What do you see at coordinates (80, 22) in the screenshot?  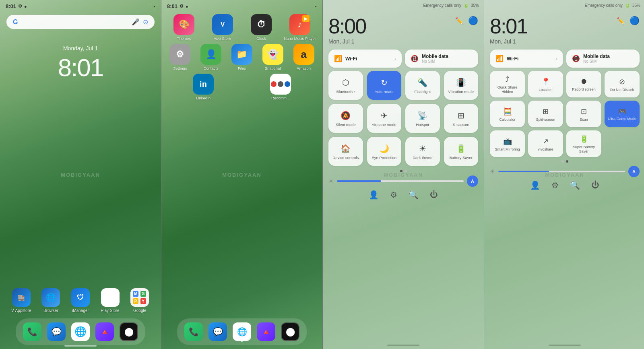 I see `search-bar: G 🎤 ⊙` at bounding box center [80, 22].